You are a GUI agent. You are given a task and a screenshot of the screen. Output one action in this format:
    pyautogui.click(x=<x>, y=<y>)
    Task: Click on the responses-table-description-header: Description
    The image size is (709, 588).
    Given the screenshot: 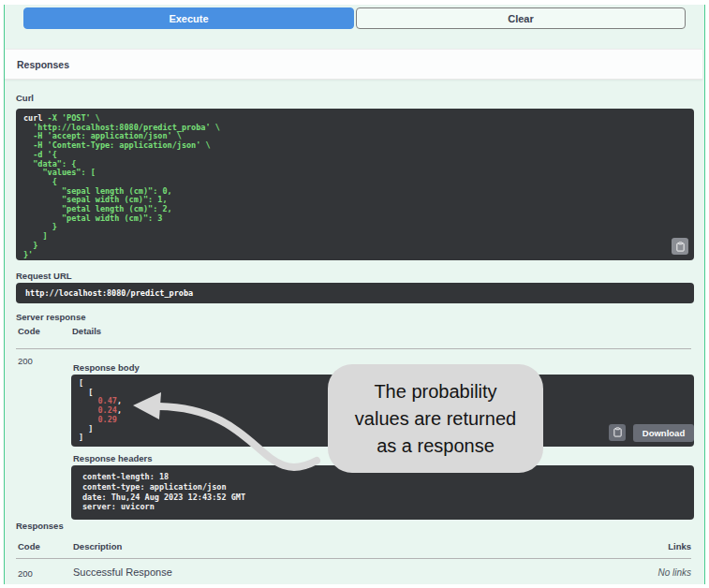 What is the action you would take?
    pyautogui.click(x=97, y=547)
    